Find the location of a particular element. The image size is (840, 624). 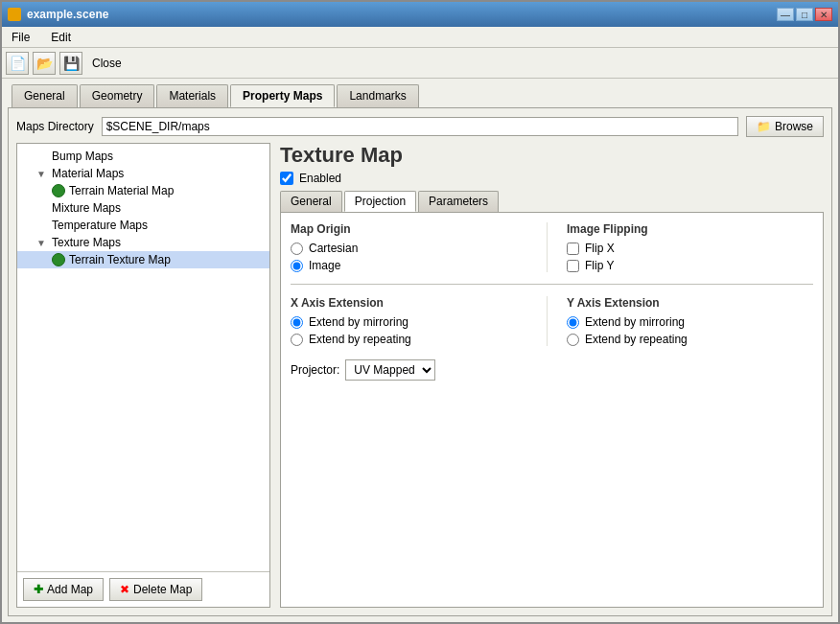

enabled-checkbox is located at coordinates (287, 178).